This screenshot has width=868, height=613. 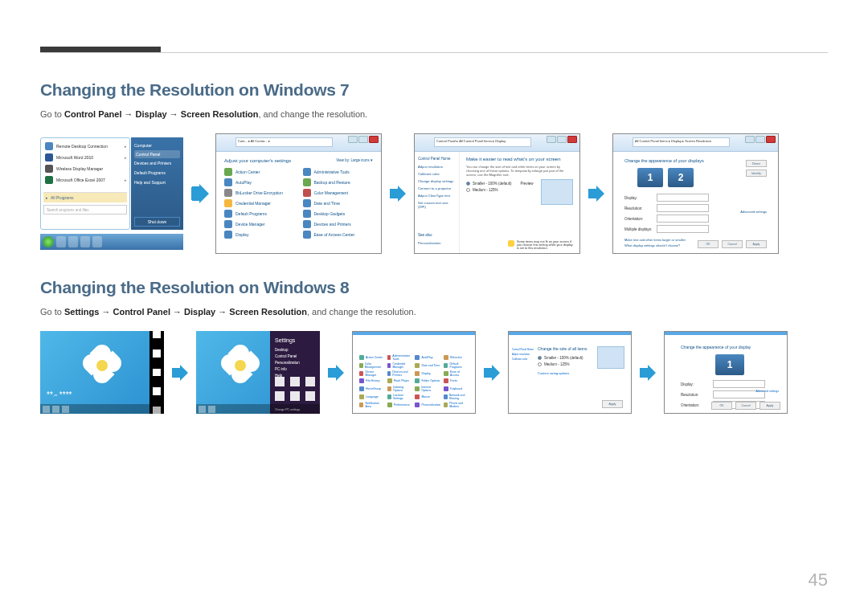 What do you see at coordinates (434, 312) in the screenshot?
I see `instruction-win8: Go to Settings → Control Panel → Display…` at bounding box center [434, 312].